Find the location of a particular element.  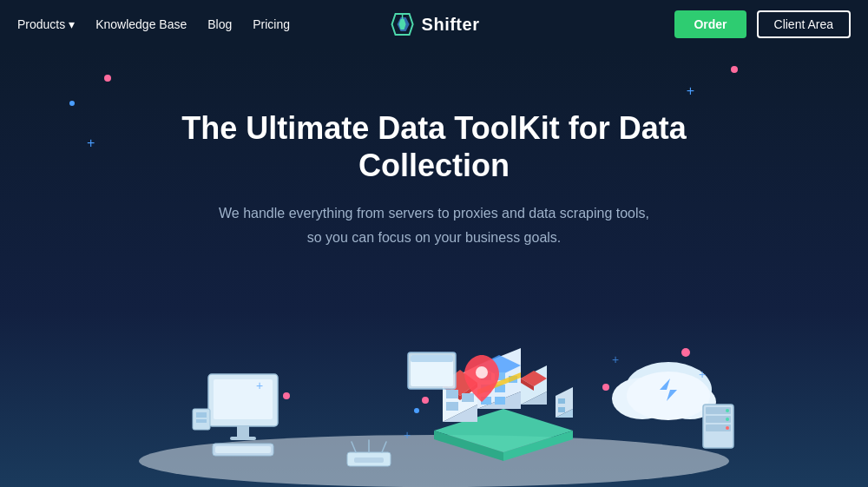

nav-knowledge-base: Knowledge Base is located at coordinates (141, 24).